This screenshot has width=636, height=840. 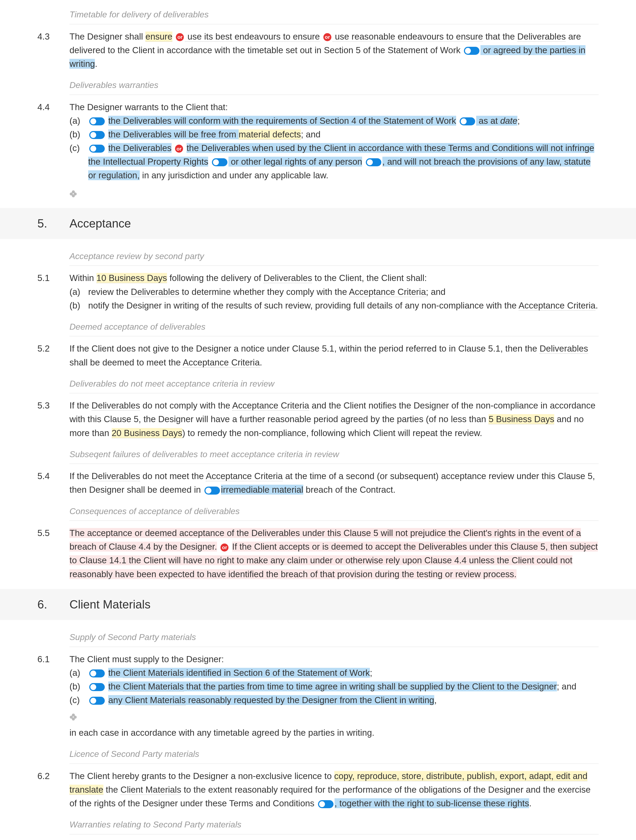 What do you see at coordinates (239, 673) in the screenshot?
I see `optional-text: the Client Materials identified in Secti…` at bounding box center [239, 673].